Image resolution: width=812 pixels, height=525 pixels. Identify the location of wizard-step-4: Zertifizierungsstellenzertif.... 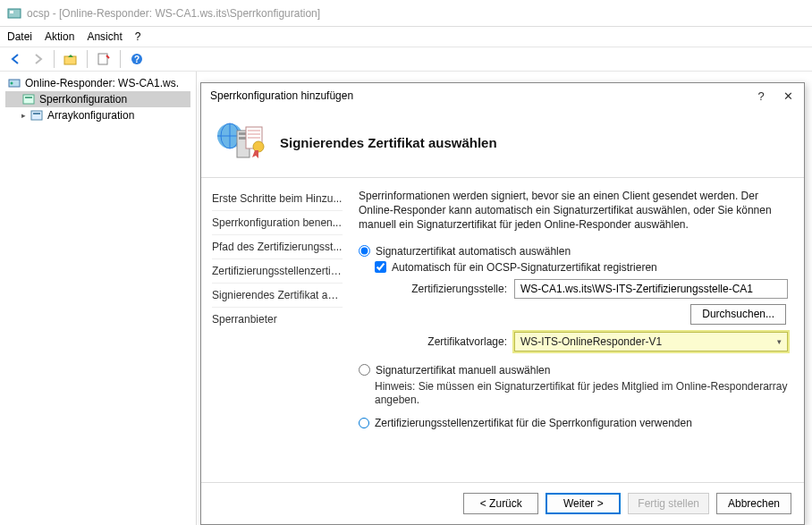
(277, 270).